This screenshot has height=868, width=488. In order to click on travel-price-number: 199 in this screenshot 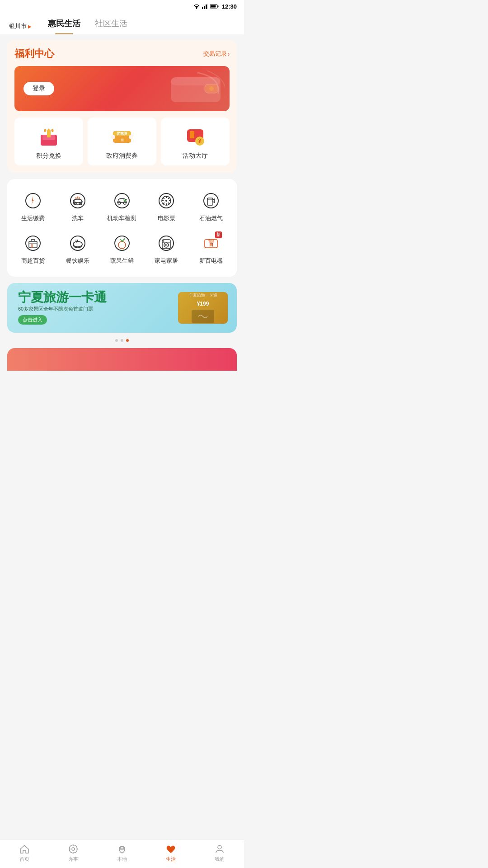, I will do `click(204, 304)`.